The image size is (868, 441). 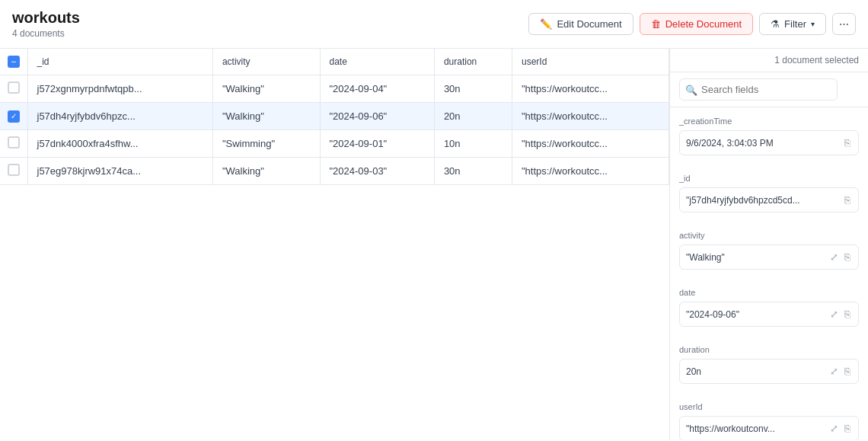 I want to click on selected-count-header: 1 document selected, so click(x=769, y=61).